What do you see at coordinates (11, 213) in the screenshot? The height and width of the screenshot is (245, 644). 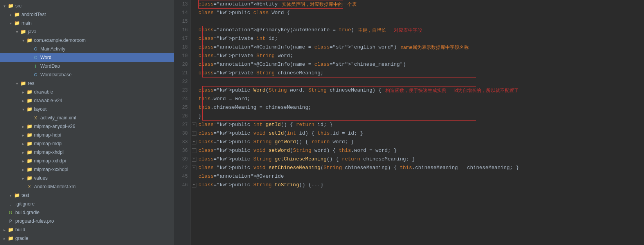 I see `gradle-icon: G` at bounding box center [11, 213].